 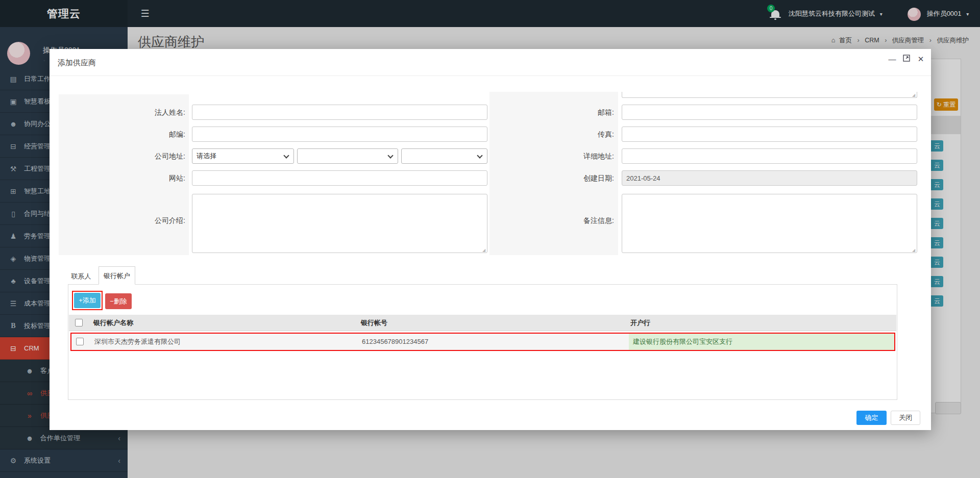 What do you see at coordinates (770, 156) in the screenshot?
I see `detail-address-input` at bounding box center [770, 156].